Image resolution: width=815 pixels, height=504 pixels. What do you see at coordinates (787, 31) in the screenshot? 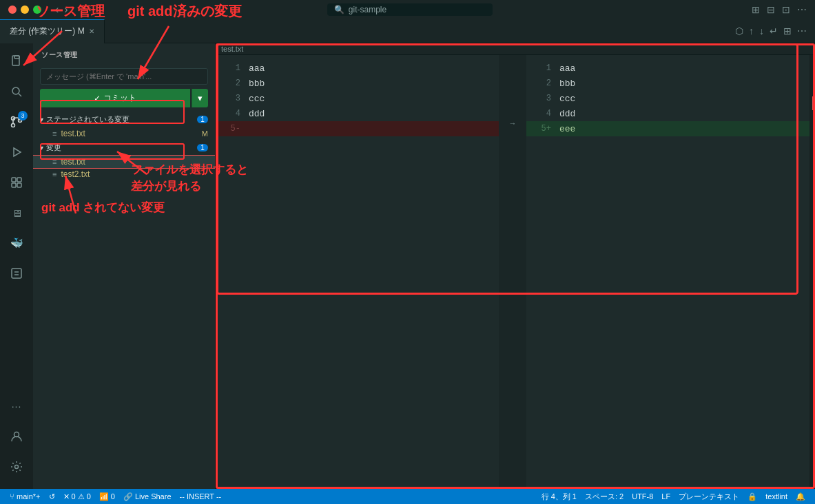
I see `layout-icon: ⊞` at bounding box center [787, 31].